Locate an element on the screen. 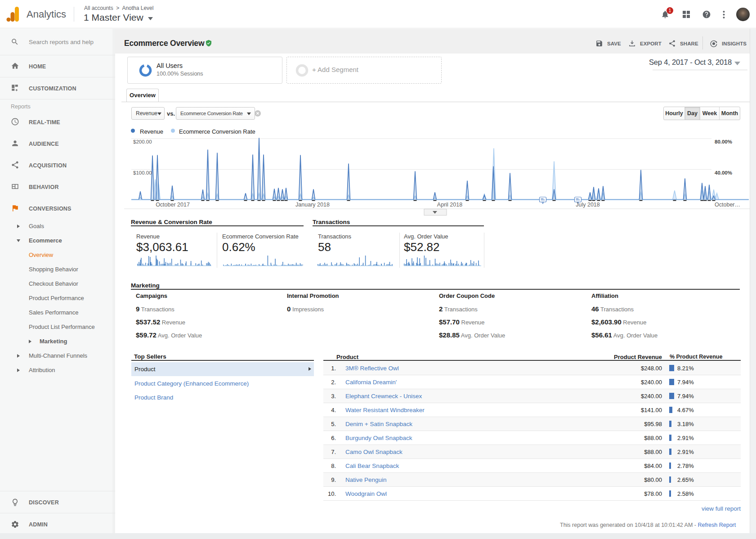  svg-text: April 2018 is located at coordinates (450, 205).